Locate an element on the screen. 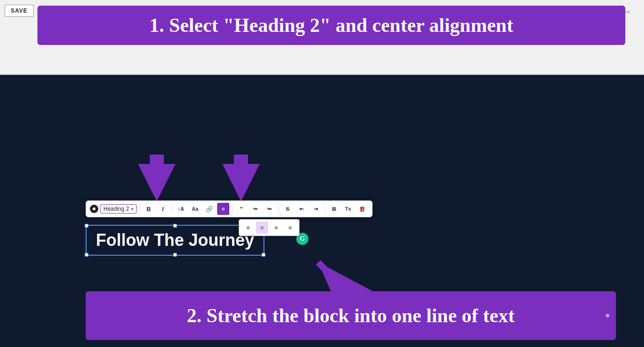 This screenshot has width=644, height=347. link-icon: 🔗 is located at coordinates (209, 209).